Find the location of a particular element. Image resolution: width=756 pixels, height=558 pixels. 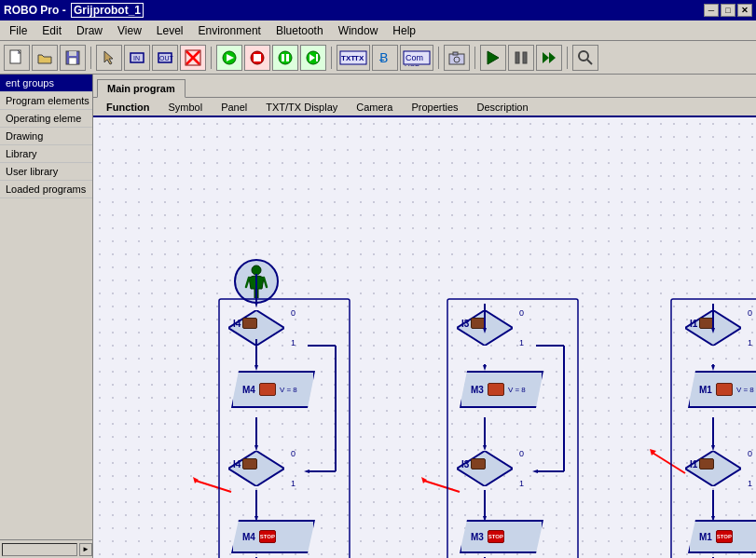

branch1-process2: M4 STOP is located at coordinates (273, 537).